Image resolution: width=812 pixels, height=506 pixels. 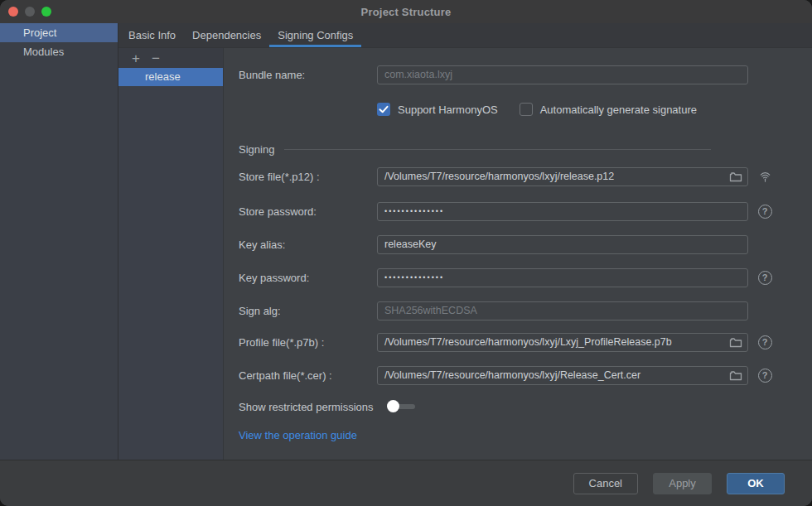 I want to click on checked-checkbox-icon, so click(x=384, y=109).